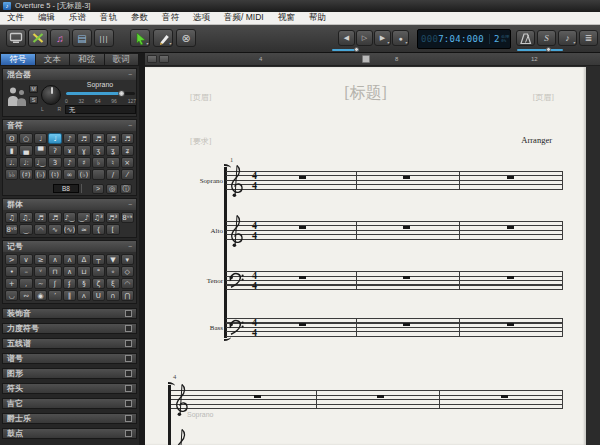 The height and width of the screenshot is (445, 600). What do you see at coordinates (128, 296) in the screenshot?
I see `fermata-dotted-button: ⋂` at bounding box center [128, 296].